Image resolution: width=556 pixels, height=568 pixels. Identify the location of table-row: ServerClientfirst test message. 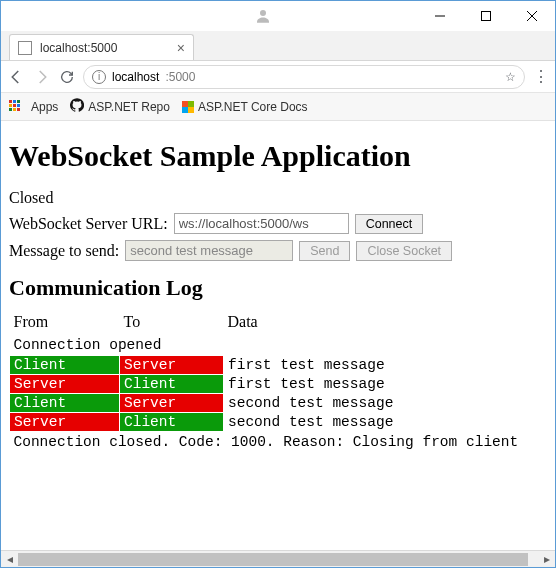
(280, 384).